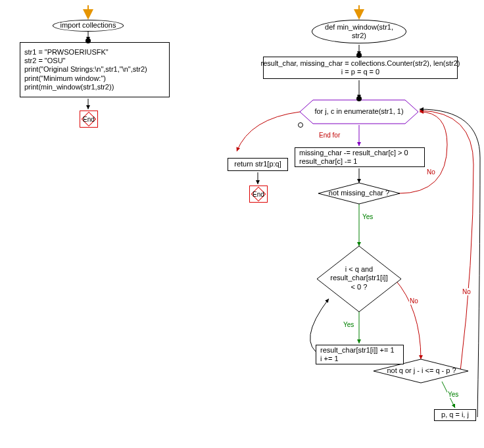 The image size is (484, 448). I want to click on import-node: import collections, so click(88, 26).